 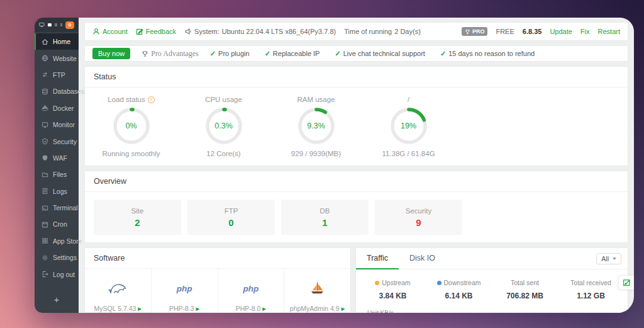 What do you see at coordinates (137, 223) in the screenshot?
I see `card-value: 2` at bounding box center [137, 223].